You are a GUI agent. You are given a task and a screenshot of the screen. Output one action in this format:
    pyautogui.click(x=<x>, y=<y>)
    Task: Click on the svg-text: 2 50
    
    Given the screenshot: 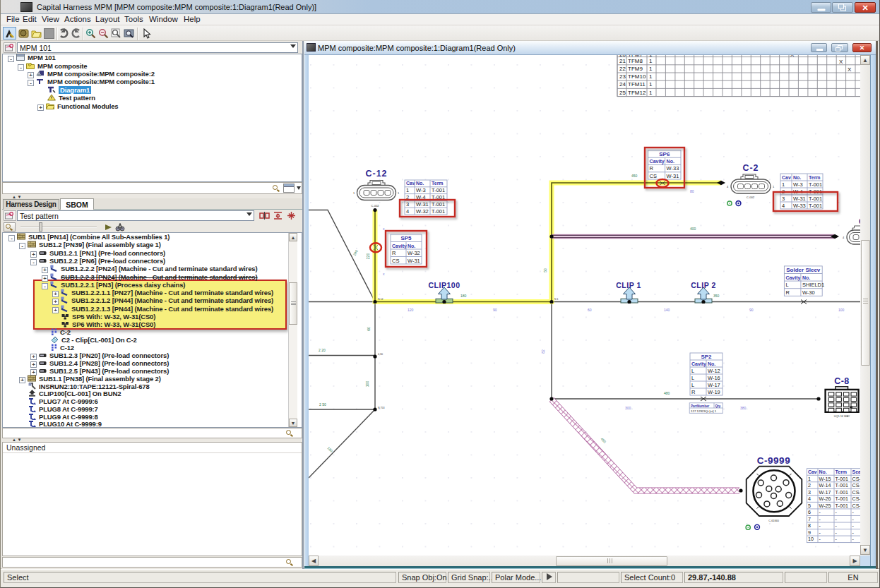 What is the action you would take?
    pyautogui.click(x=323, y=404)
    